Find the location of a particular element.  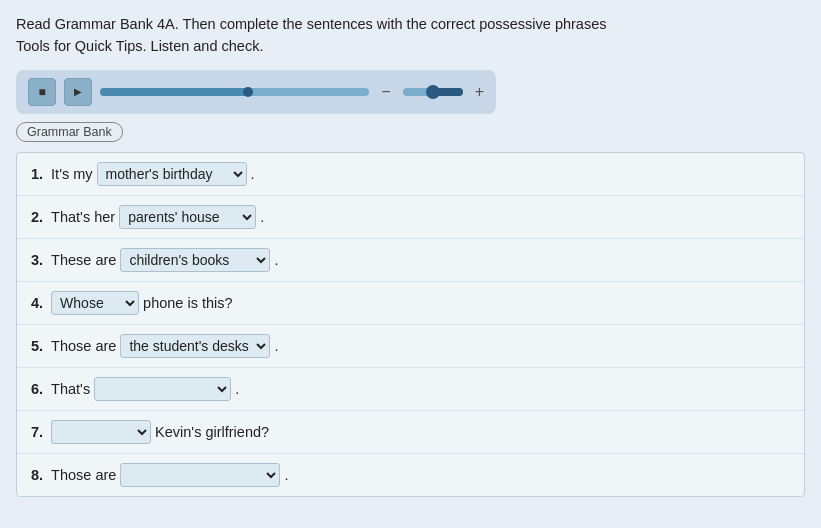

item1-text1: It's my is located at coordinates (72, 174).